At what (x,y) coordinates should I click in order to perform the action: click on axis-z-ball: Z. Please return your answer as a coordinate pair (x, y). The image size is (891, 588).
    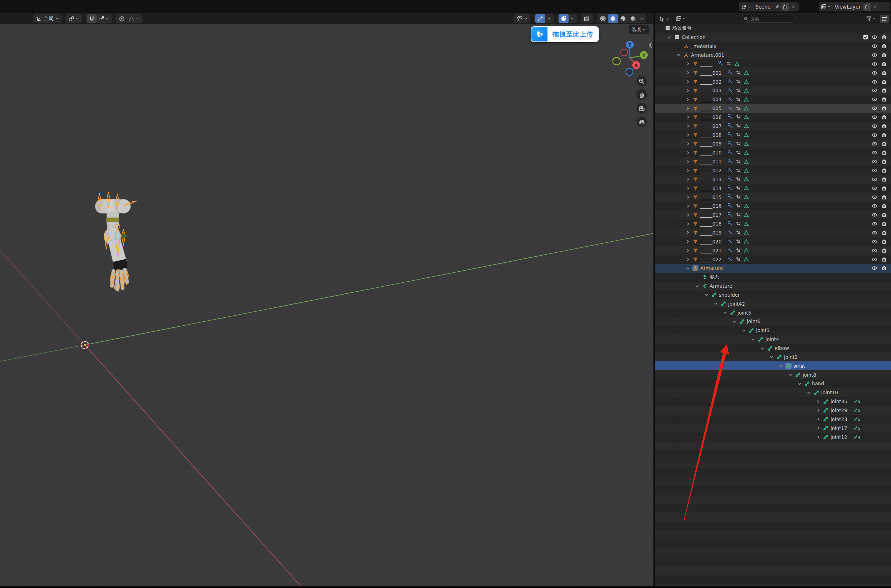
    Looking at the image, I should click on (630, 45).